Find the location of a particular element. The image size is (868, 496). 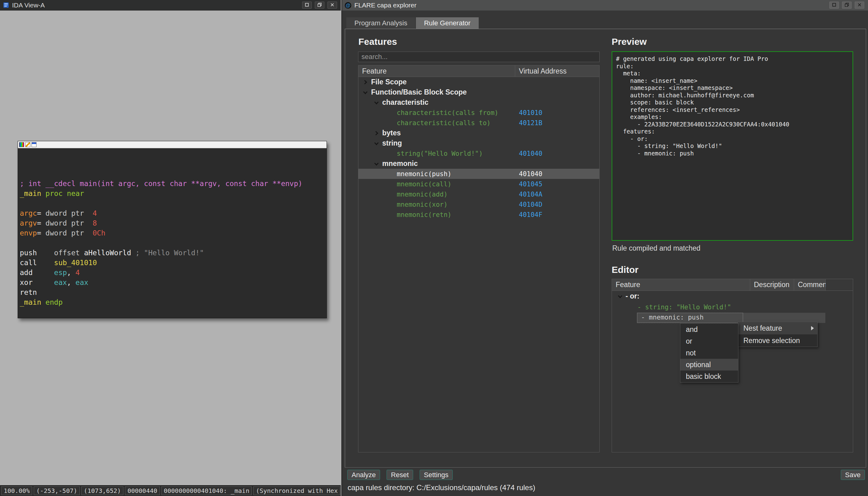

maximize-icon is located at coordinates (834, 5).